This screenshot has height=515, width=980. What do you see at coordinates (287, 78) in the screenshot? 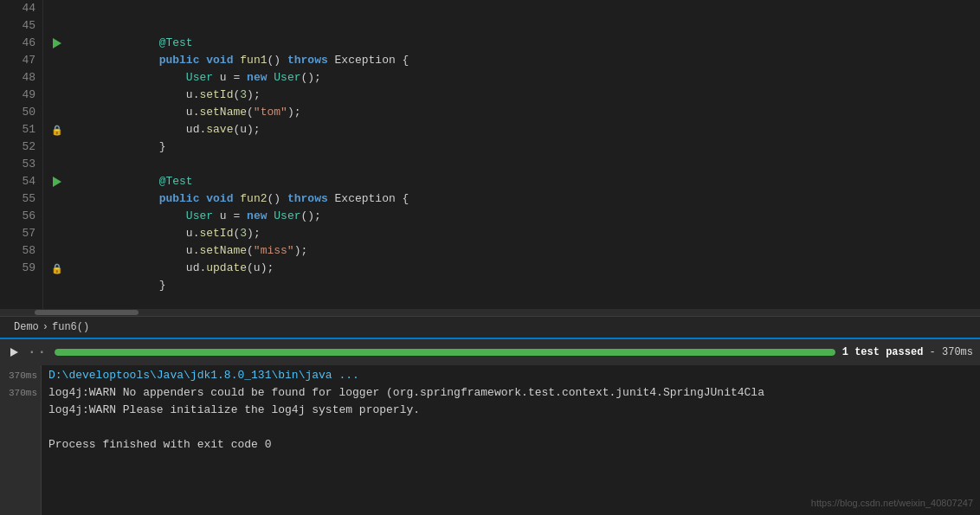
I see `type-user-new-47: User` at bounding box center [287, 78].